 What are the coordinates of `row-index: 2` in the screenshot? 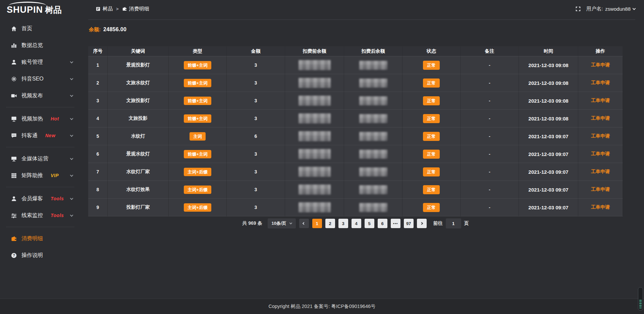 It's located at (98, 83).